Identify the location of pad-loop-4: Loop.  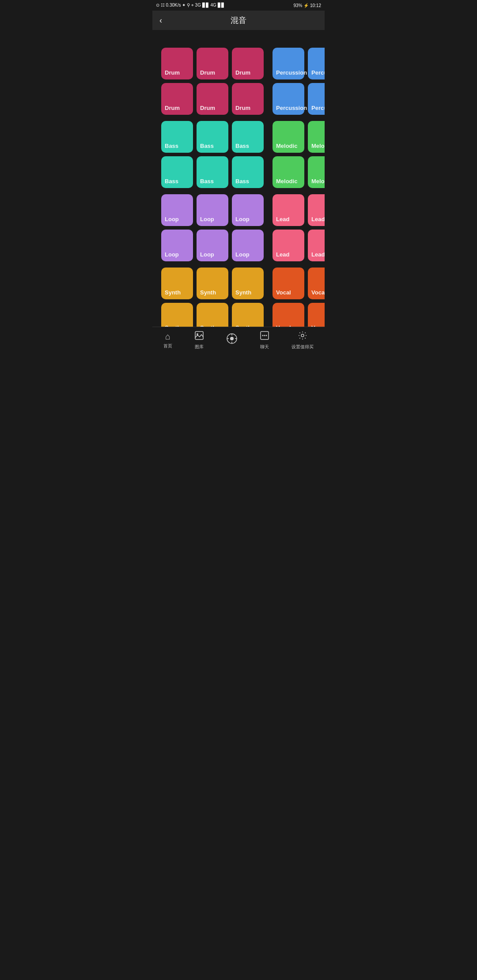
(177, 245).